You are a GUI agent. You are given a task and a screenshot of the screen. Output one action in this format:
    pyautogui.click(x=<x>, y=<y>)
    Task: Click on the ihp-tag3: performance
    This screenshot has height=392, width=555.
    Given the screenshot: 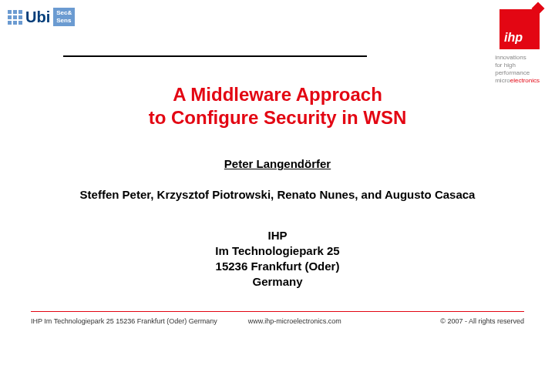 What is the action you would take?
    pyautogui.click(x=517, y=73)
    